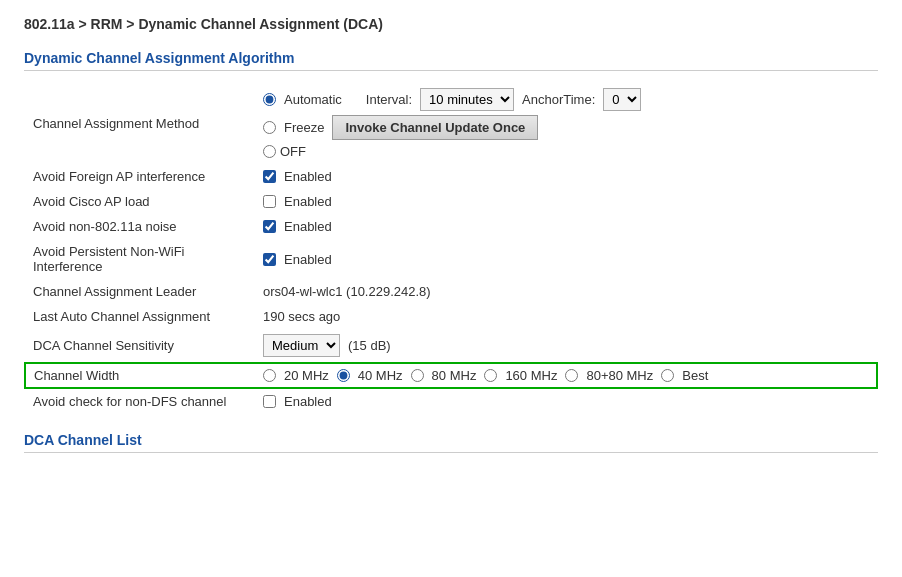 This screenshot has height=577, width=902. Describe the element at coordinates (418, 376) in the screenshot. I see `cw-80mhz-radio` at that location.